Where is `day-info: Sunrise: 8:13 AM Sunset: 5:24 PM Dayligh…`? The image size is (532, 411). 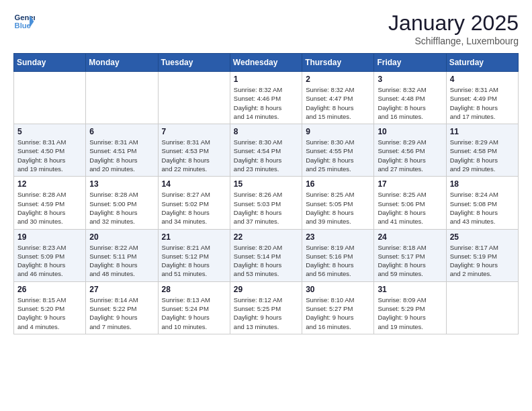 day-info: Sunrise: 8:13 AM Sunset: 5:24 PM Dayligh… is located at coordinates (194, 313).